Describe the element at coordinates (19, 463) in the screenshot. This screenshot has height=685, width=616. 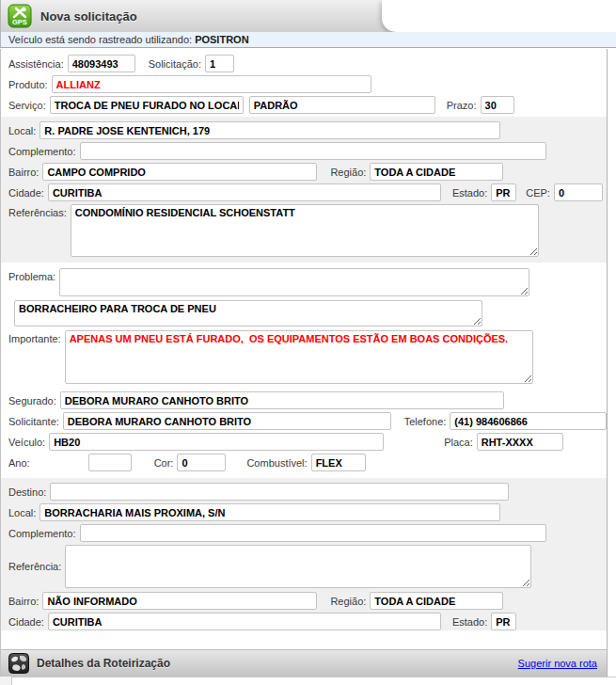
I see `ano-label: Ano:` at that location.